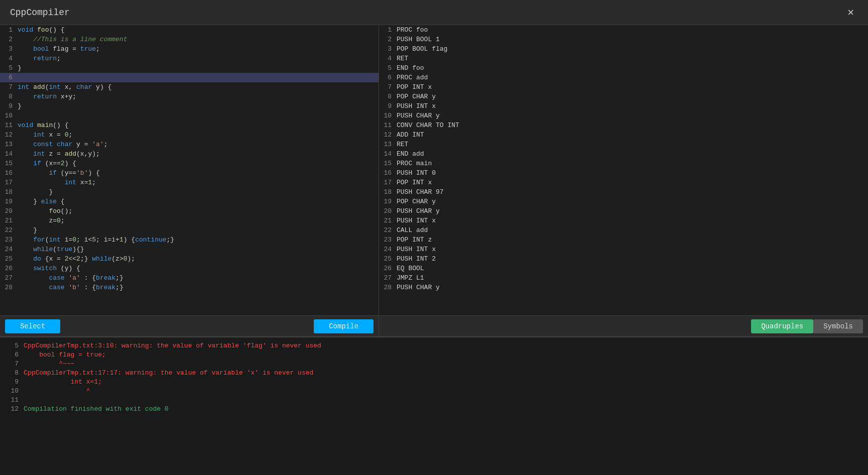 Image resolution: width=868 pixels, height=475 pixels. Describe the element at coordinates (434, 373) in the screenshot. I see `console-line: 8CppCompilerTmp.txt:17:17: warning: the …` at that location.